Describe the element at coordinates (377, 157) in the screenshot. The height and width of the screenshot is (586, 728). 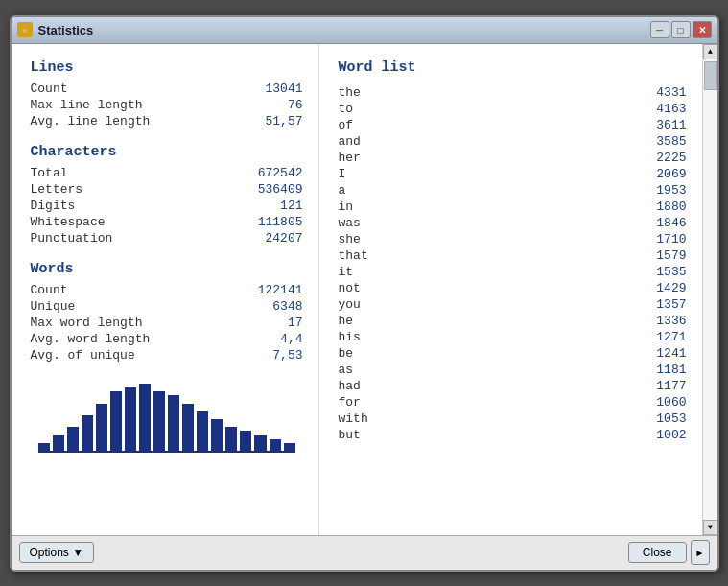
I see `word-label: her` at that location.